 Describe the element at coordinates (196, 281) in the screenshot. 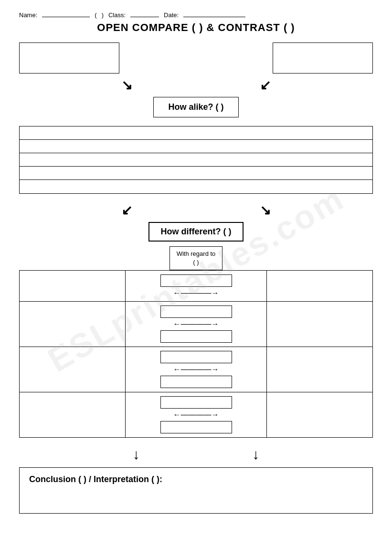

I see `center-box-h1` at that location.